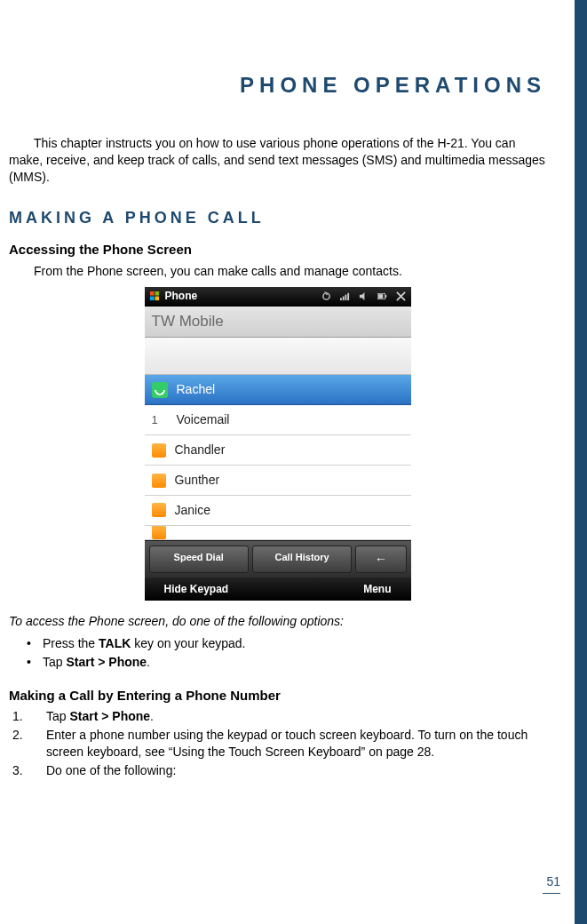 This screenshot has height=924, width=587. Describe the element at coordinates (278, 420) in the screenshot. I see `contact-row: 1 Voicemail` at that location.